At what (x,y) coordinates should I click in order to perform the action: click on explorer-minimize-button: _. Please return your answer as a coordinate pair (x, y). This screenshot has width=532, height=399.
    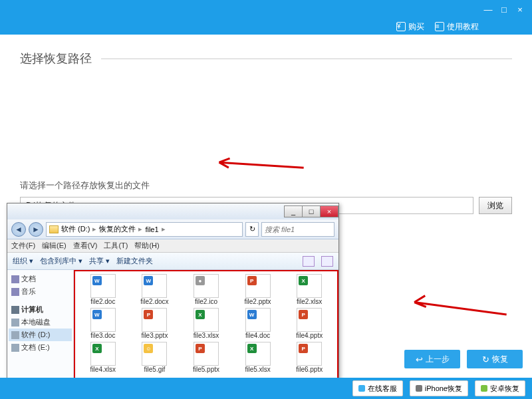
    Looking at the image, I should click on (293, 211).